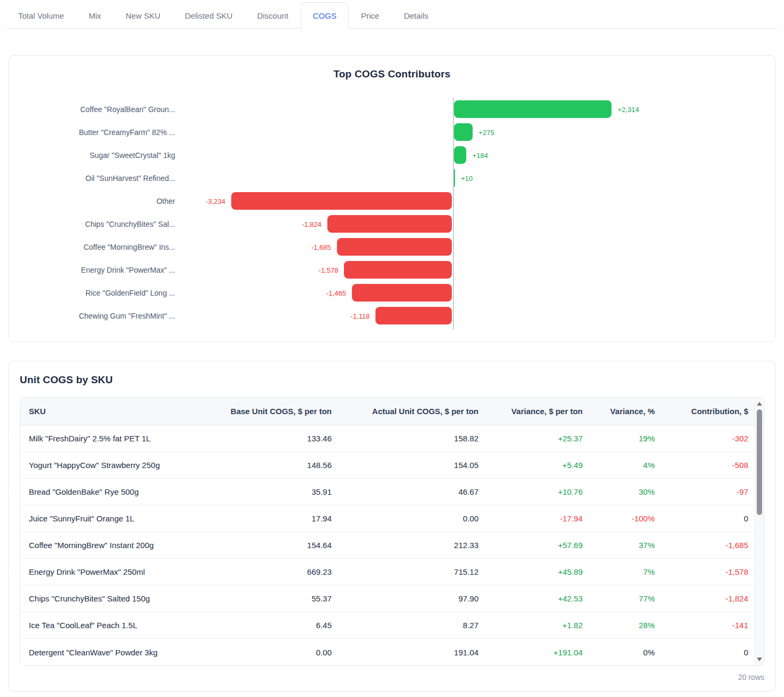 This screenshot has width=784, height=697. I want to click on variance_usd-cell: -17.94, so click(531, 519).